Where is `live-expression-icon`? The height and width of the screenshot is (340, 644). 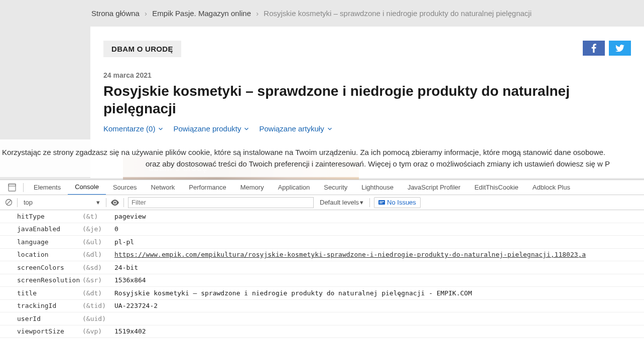 live-expression-icon is located at coordinates (115, 203).